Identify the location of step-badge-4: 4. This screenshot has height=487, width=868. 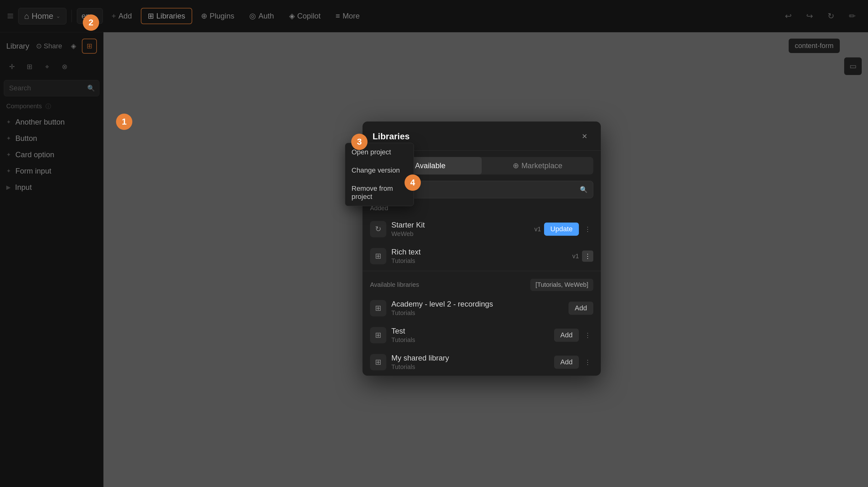
(413, 183).